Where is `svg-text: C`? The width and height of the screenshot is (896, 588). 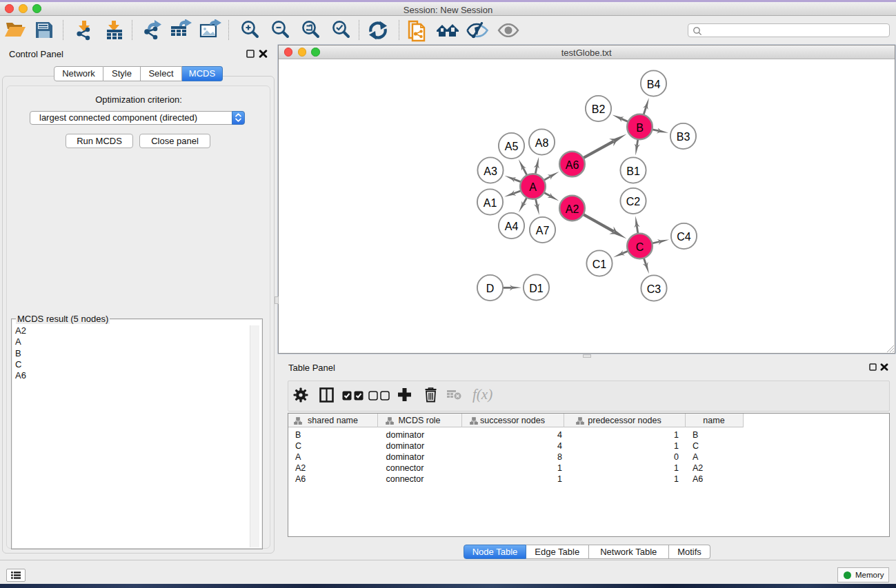 svg-text: C is located at coordinates (639, 247).